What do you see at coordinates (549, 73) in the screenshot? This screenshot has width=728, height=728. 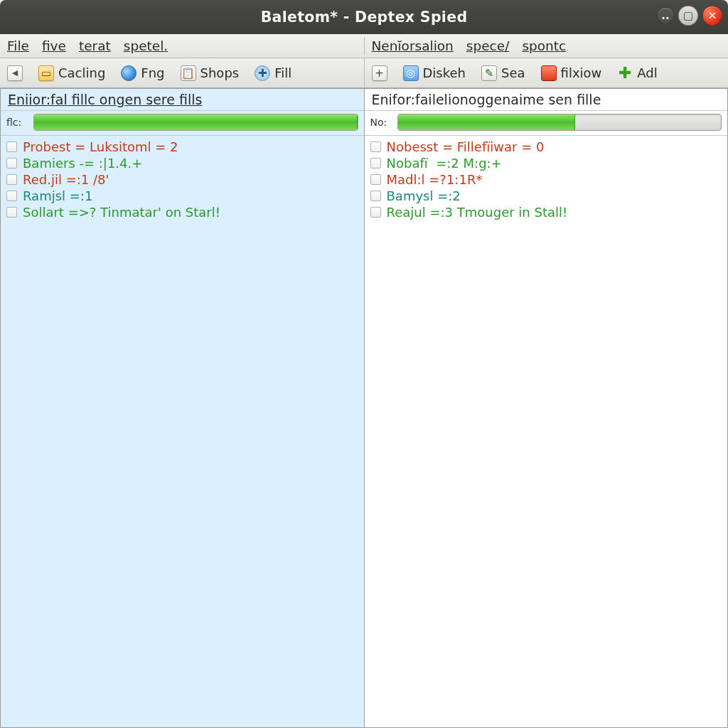 I see `red-box-icon` at bounding box center [549, 73].